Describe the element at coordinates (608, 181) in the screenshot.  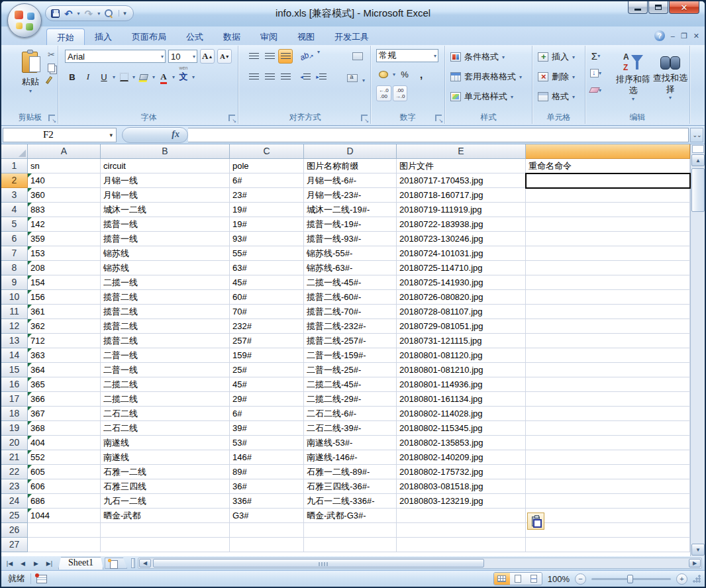
I see `cell-F2` at that location.